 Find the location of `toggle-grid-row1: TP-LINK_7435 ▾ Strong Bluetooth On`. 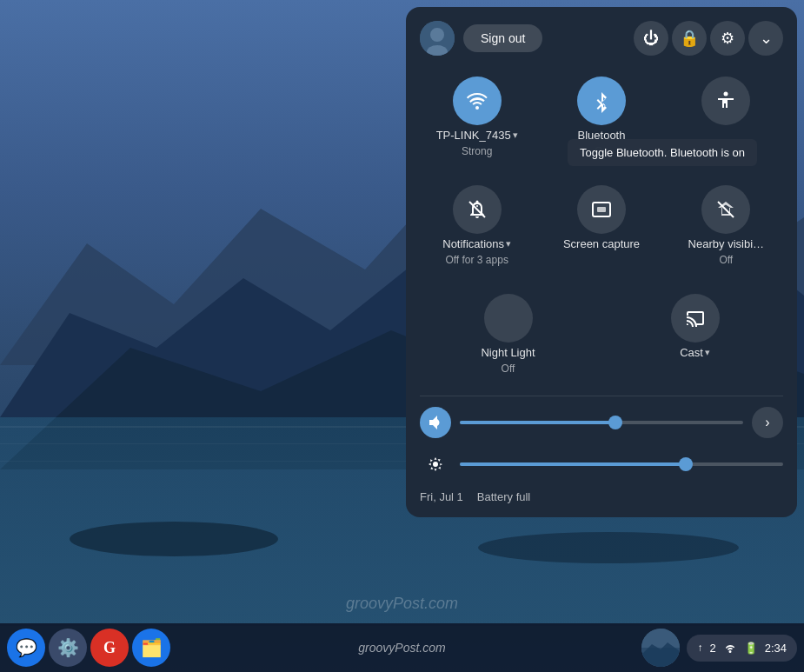

toggle-grid-row1: TP-LINK_7435 ▾ Strong Bluetooth On is located at coordinates (601, 116).